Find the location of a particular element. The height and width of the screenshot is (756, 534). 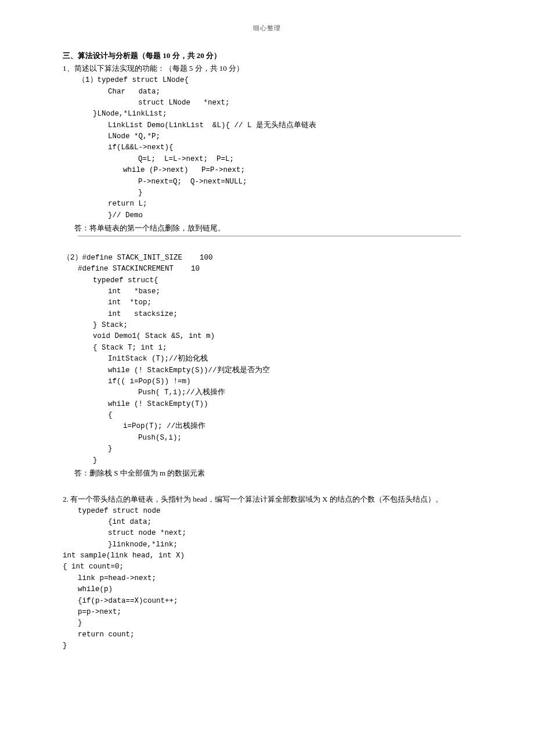

code-line: LinkList Demo(LinkList &L){ // L 是无头结点单链… is located at coordinates (267, 125).